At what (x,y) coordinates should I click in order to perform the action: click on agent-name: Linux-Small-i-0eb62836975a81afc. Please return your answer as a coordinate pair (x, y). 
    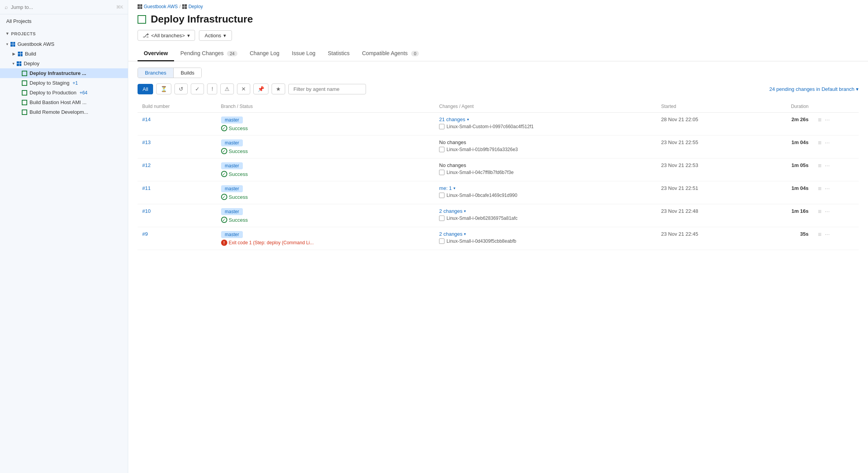
    Looking at the image, I should click on (482, 218).